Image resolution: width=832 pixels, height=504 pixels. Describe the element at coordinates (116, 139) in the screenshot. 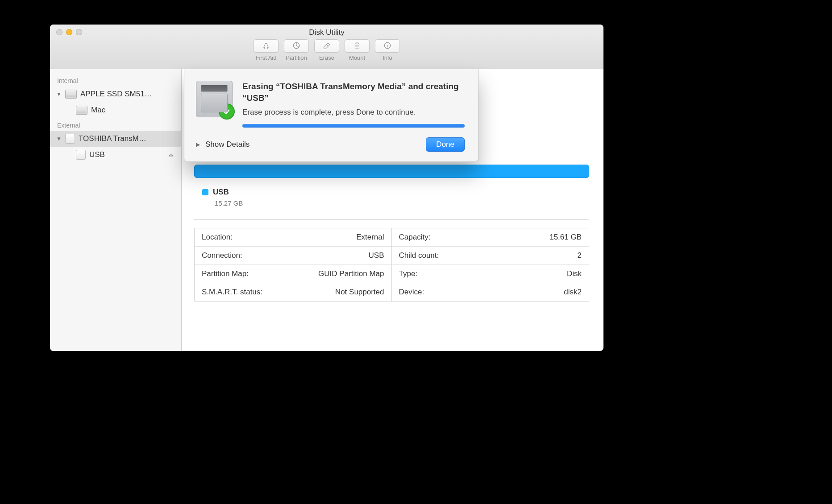

I see `sidebar-item-toshiba: ▼ TOSHIBA TransM…` at that location.